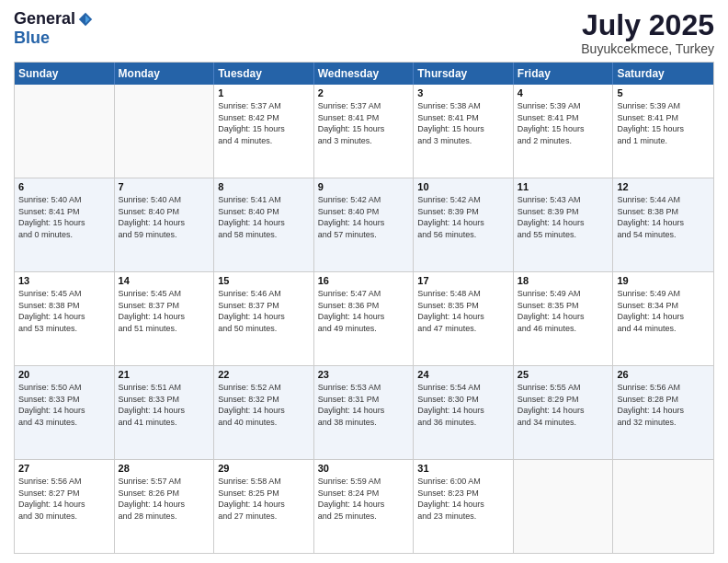  I want to click on day-number: 11, so click(563, 187).